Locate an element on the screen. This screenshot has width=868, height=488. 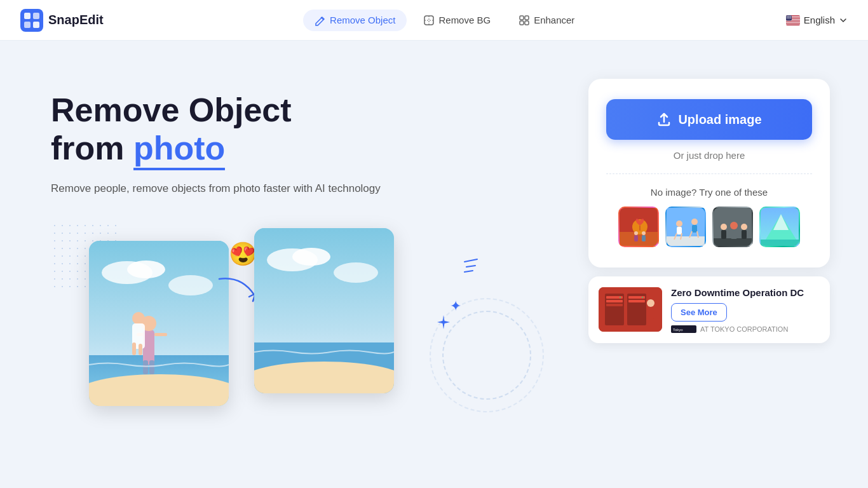
remove-bg-icon is located at coordinates (429, 20).